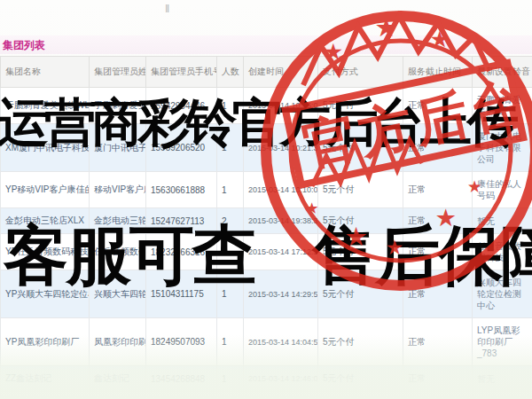 The height and width of the screenshot is (399, 532). What do you see at coordinates (182, 252) in the screenshot?
I see `table-cell: 18232766316` at bounding box center [182, 252].